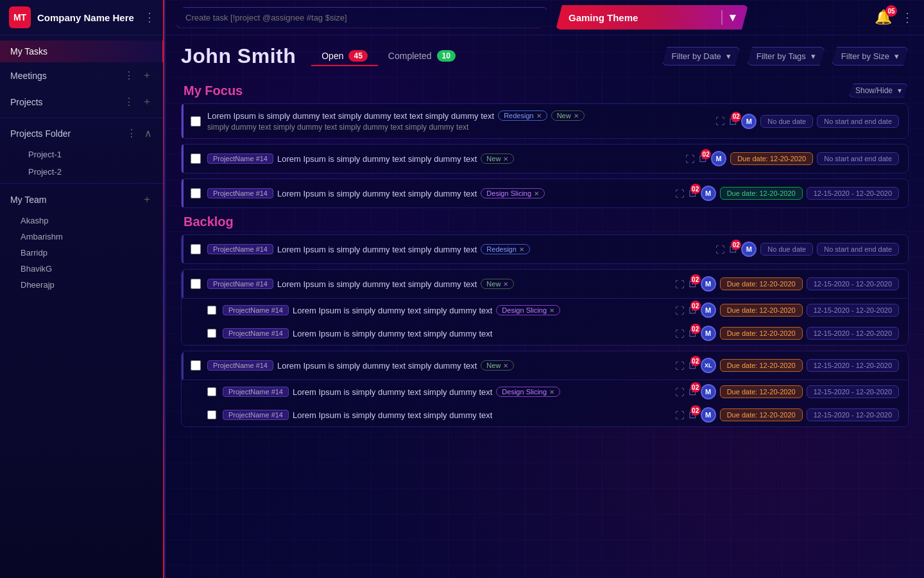 Image resolution: width=924 pixels, height=578 pixels. I want to click on projects-add-icon: ＋, so click(147, 101).